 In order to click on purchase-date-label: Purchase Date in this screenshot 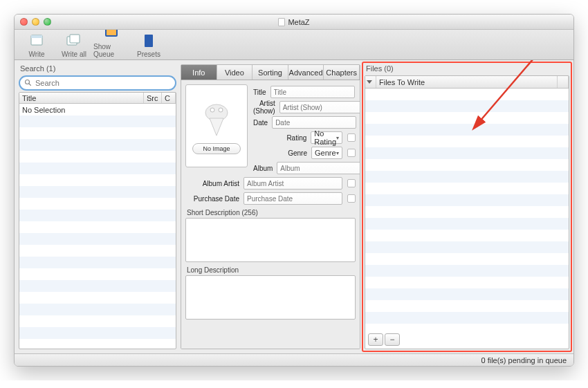, I will do `click(213, 199)`.